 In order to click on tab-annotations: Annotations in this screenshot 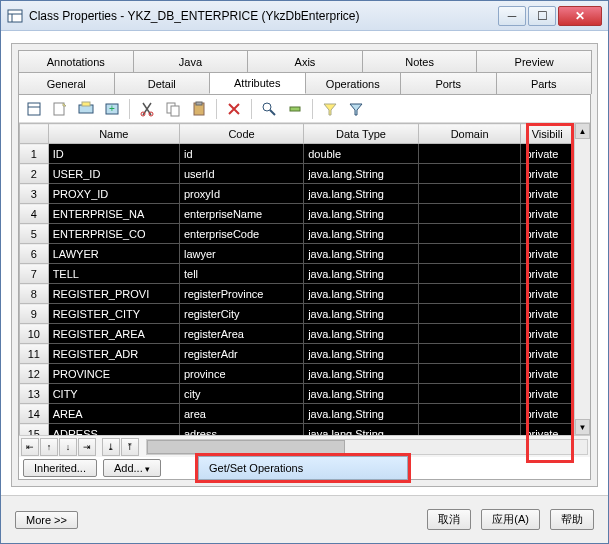, I will do `click(76, 61)`.